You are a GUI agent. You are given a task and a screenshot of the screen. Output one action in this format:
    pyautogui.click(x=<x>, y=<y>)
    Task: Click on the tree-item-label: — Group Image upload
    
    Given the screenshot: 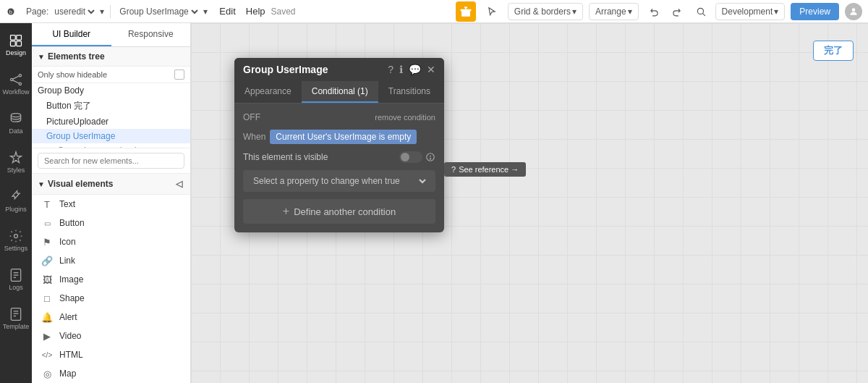 What is the action you would take?
    pyautogui.click(x=110, y=146)
    